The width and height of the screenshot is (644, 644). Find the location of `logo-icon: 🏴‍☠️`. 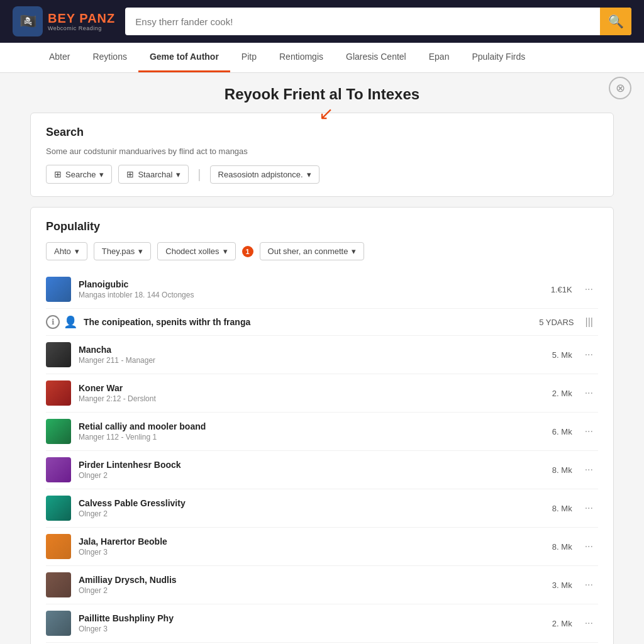

logo-icon: 🏴‍☠️ is located at coordinates (28, 21).